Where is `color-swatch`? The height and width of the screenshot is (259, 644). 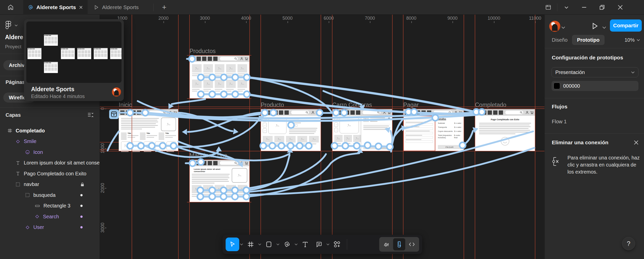 color-swatch is located at coordinates (557, 86).